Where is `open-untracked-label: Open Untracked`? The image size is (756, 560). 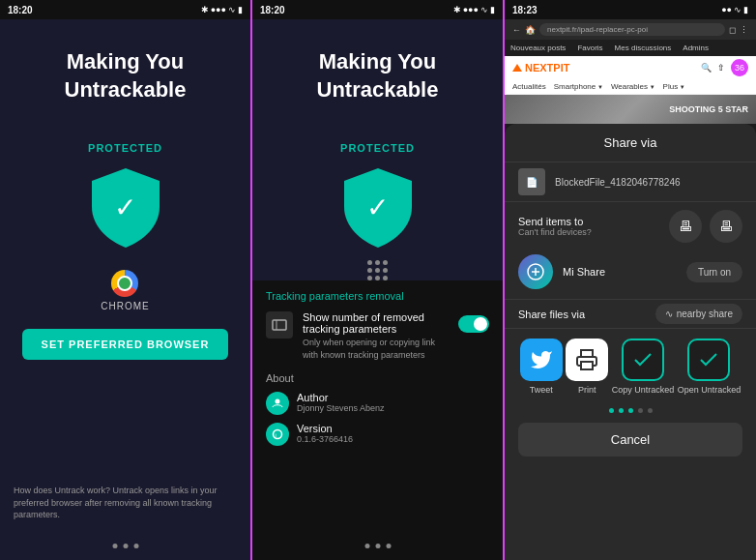 open-untracked-label: Open Untracked is located at coordinates (710, 390).